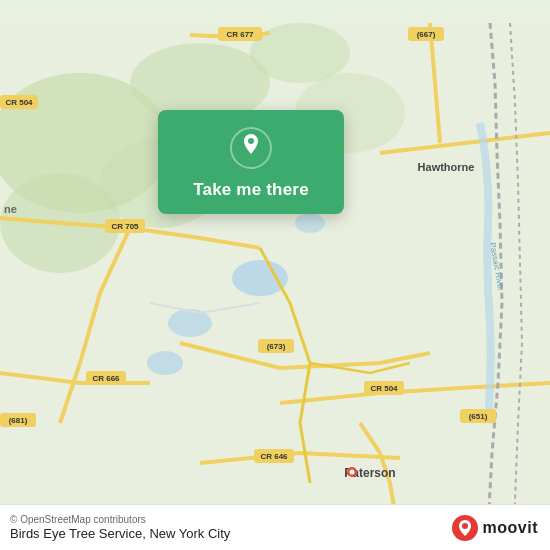 The height and width of the screenshot is (550, 550). I want to click on bottom-bar: © OpenStreetMap contributors Birds Eye T…, so click(275, 527).